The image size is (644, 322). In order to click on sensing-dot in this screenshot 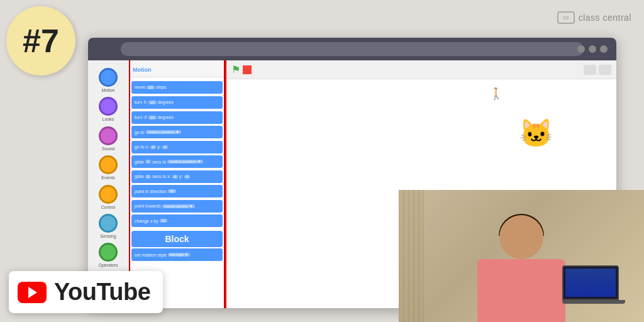, I will do `click(108, 223)`.